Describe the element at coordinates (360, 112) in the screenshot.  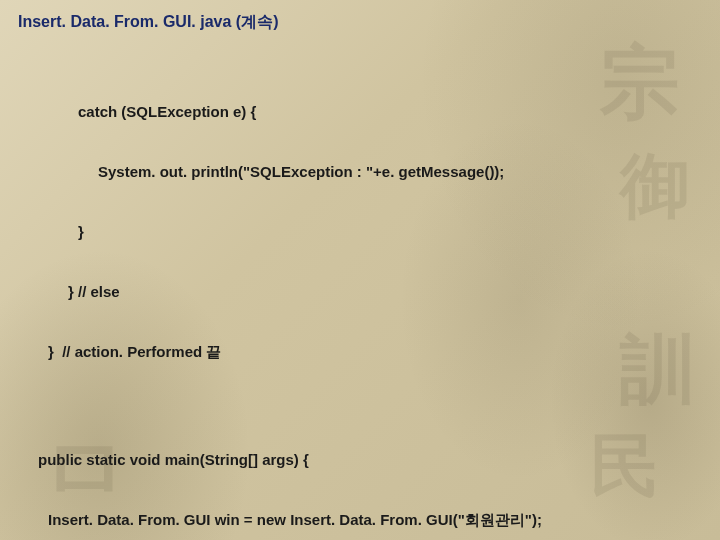
I see `code-line: catch (SQLException e) {` at that location.